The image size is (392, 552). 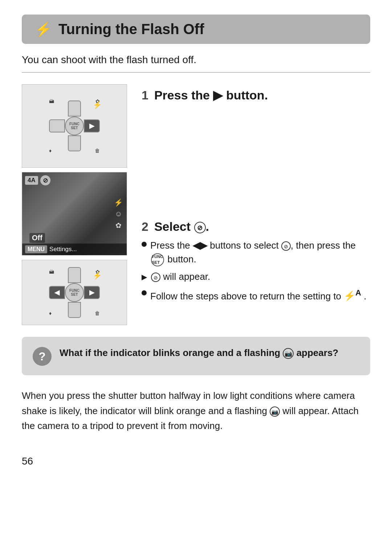 I want to click on flash-off-inline-icon-2: ⊘, so click(x=156, y=277).